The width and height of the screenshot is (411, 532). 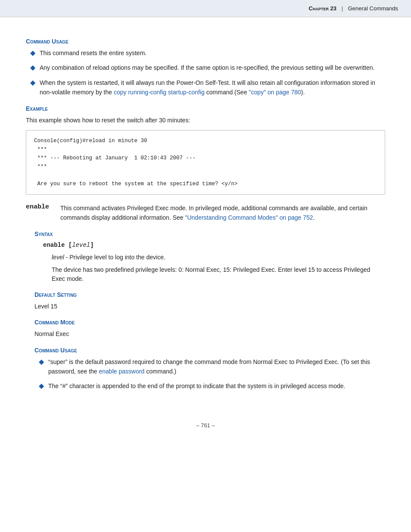 What do you see at coordinates (223, 213) in the screenshot?
I see `enable-description: This command activates Privileged Exec m…` at bounding box center [223, 213].